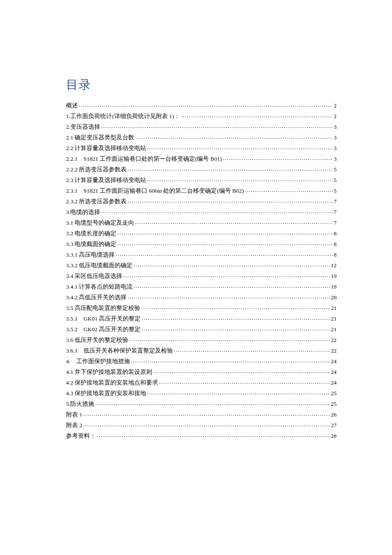 The image size is (392, 555). What do you see at coordinates (201, 116) in the screenshot?
I see `toc-item: 1.工作面负荷统计(详细负荷统计见附表 1)：2` at bounding box center [201, 116].